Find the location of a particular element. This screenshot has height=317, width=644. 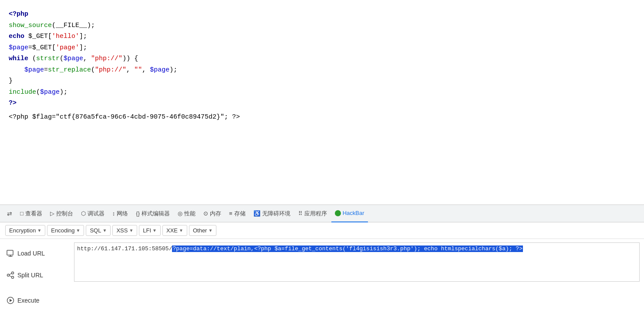

lfi-arrow-icon: ▼ is located at coordinates (155, 230).